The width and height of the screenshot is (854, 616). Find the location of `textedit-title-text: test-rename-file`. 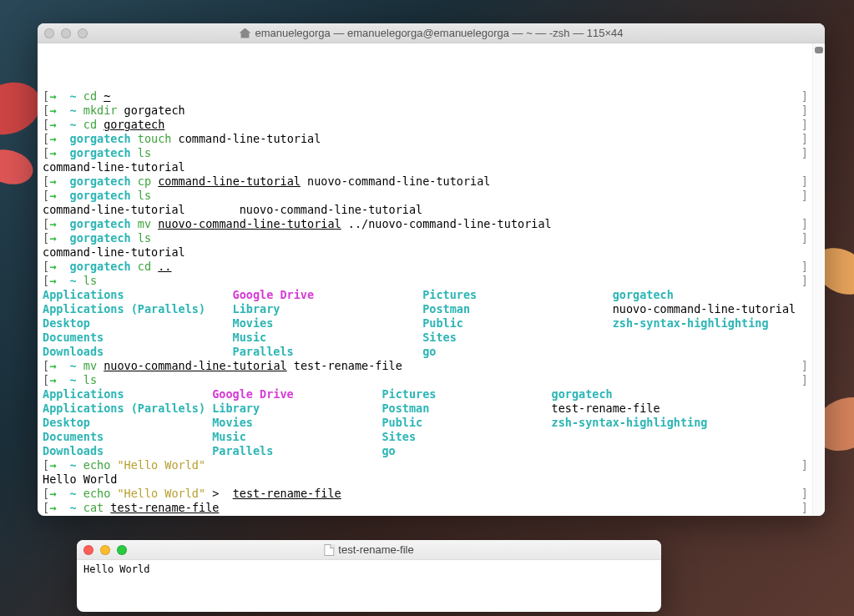

textedit-title-text: test-rename-file is located at coordinates (376, 549).